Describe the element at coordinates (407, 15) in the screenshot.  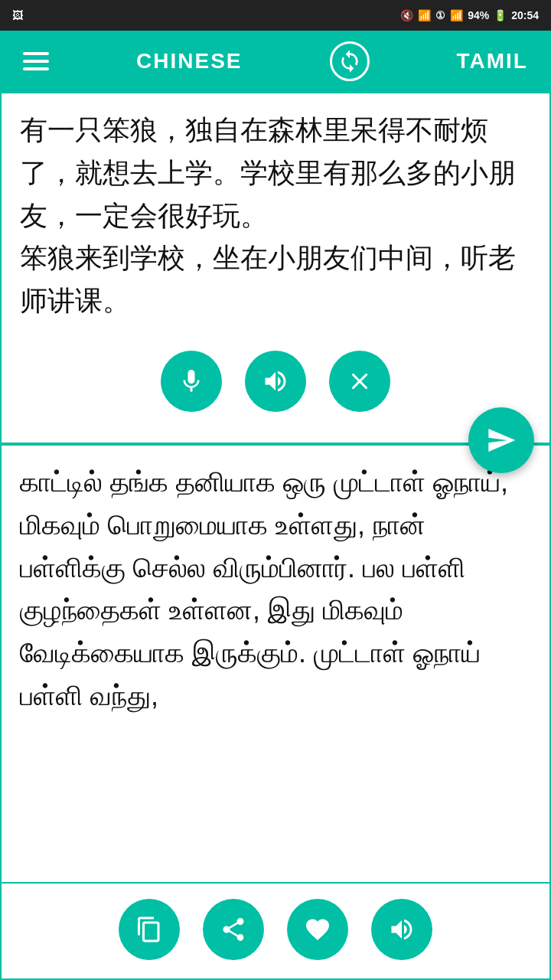
I see `mute-icon: 🔇` at that location.